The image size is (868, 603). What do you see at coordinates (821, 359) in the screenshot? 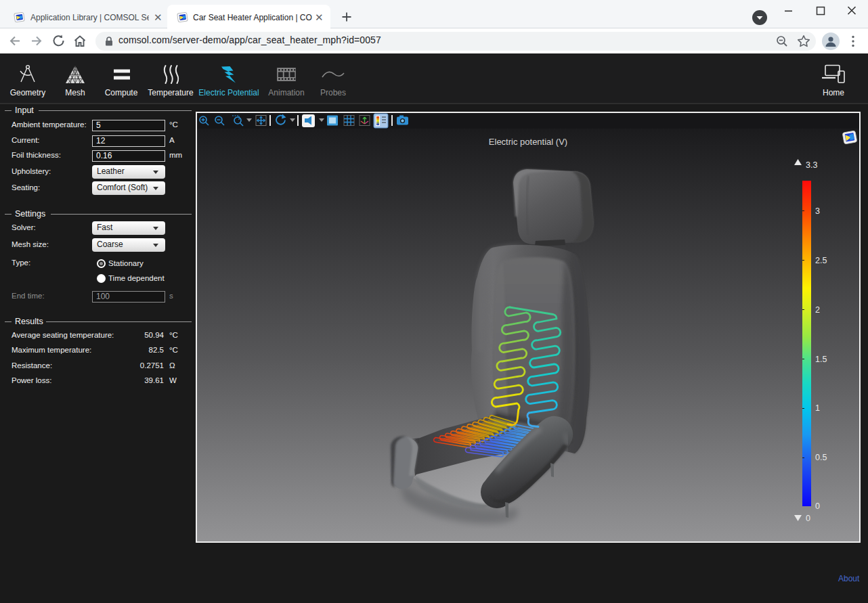
I see `svg-text: 1.5` at bounding box center [821, 359].